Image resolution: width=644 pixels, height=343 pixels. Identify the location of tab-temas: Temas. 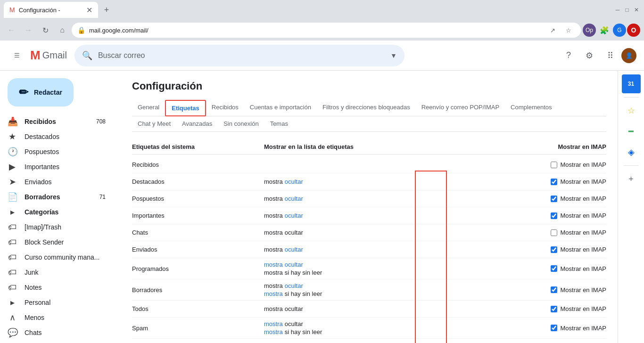
(279, 124).